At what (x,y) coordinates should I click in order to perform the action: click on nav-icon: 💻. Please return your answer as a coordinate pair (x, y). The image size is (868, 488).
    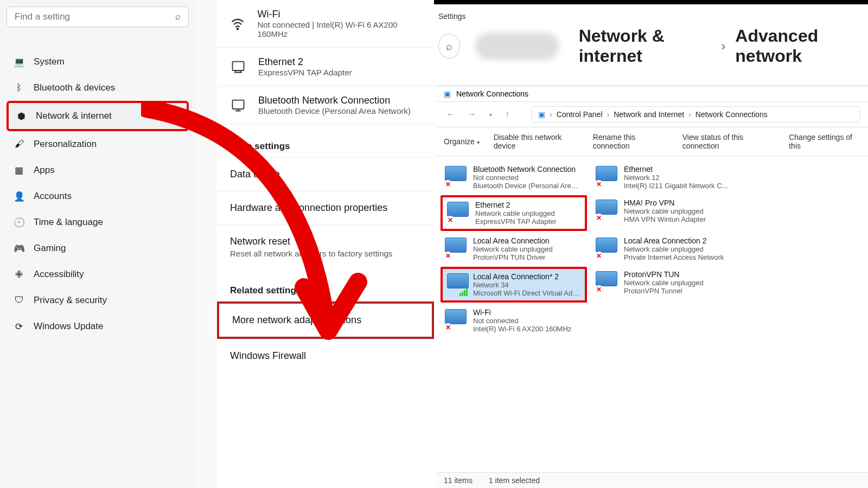
    Looking at the image, I should click on (19, 62).